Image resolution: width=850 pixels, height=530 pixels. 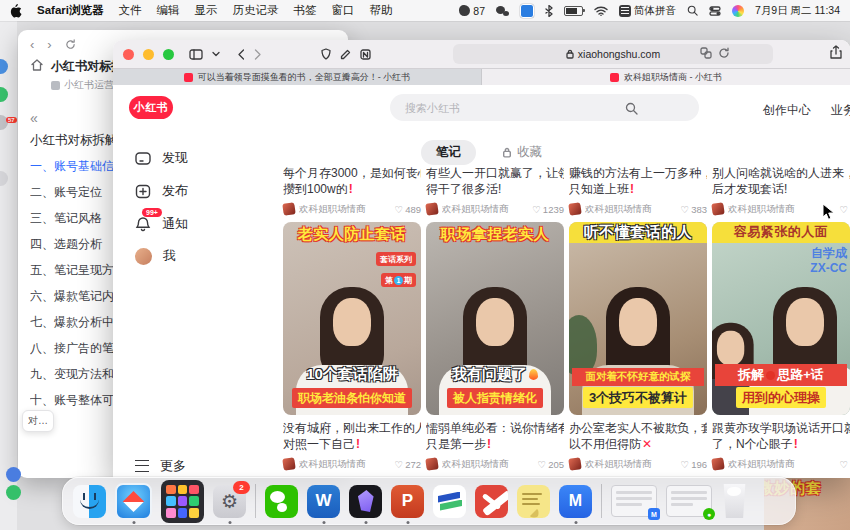 What do you see at coordinates (638, 190) in the screenshot?
I see `note-card-text: 赚钱的方法有上一万多种，你却 只知道上班! 欢科姐职场情商♡383` at bounding box center [638, 190].